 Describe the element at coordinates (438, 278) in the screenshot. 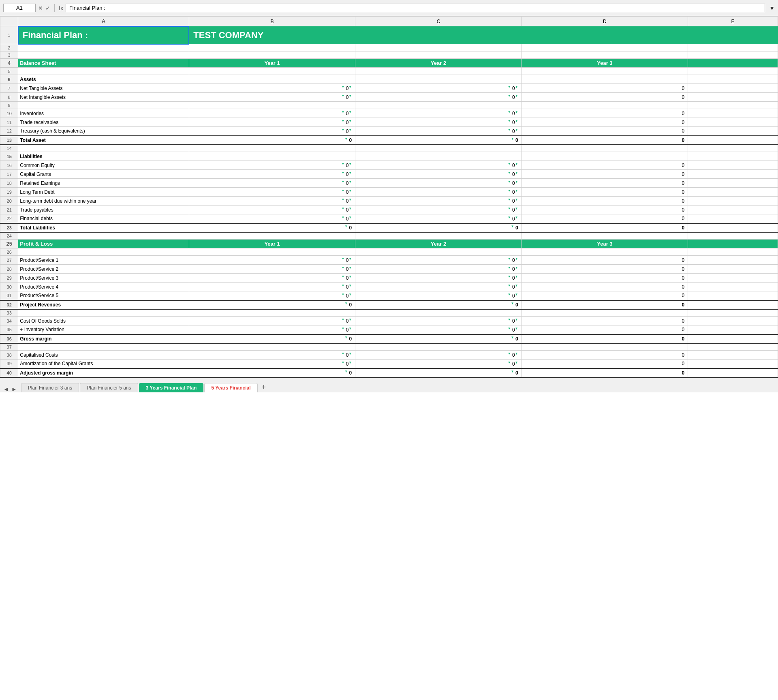

I see `product3-y2: ▼ 0▼` at that location.